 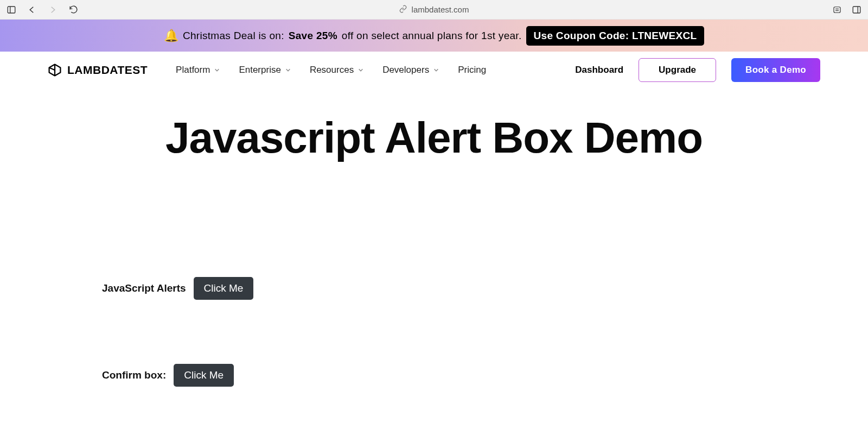 I want to click on alert-row: JavaScript Alerts Click Me, so click(x=434, y=288).